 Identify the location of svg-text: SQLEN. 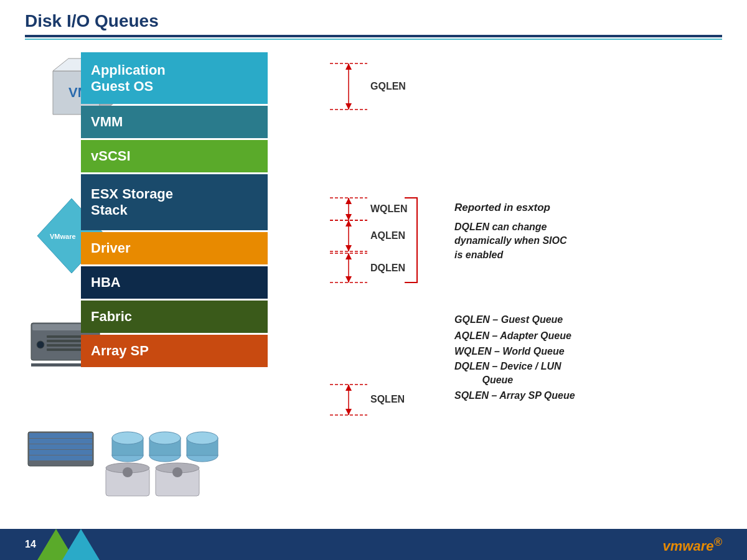
(387, 399).